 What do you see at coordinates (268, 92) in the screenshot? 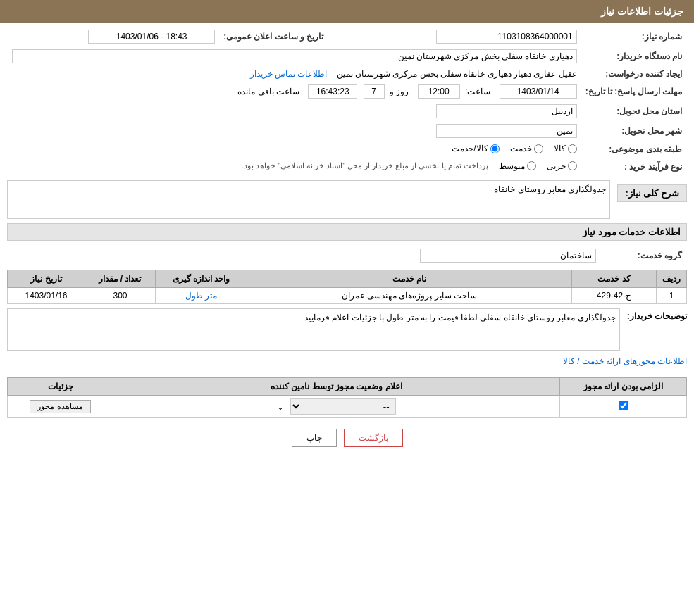
I see `mohlat-baghimande-label: ساعت باقی مانده` at bounding box center [268, 92].